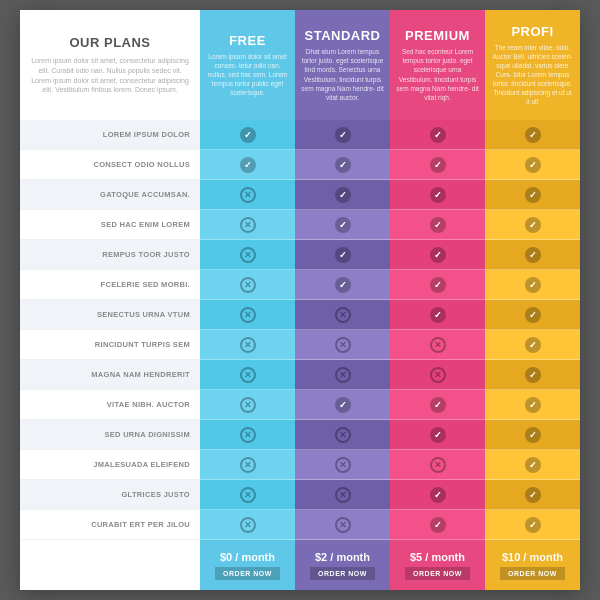 The image size is (600, 600). Describe the element at coordinates (438, 565) in the screenshot. I see `footer-premium: $5 / monthORDER NOW` at that location.